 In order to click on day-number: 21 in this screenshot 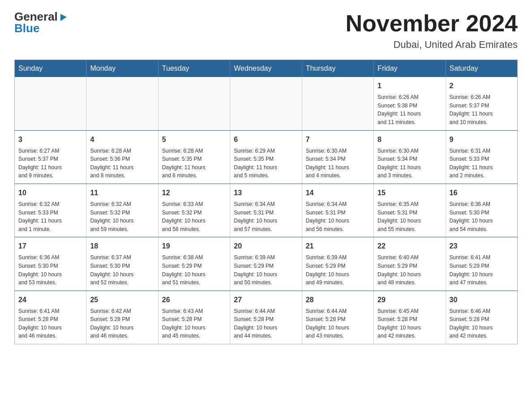, I will do `click(338, 246)`.